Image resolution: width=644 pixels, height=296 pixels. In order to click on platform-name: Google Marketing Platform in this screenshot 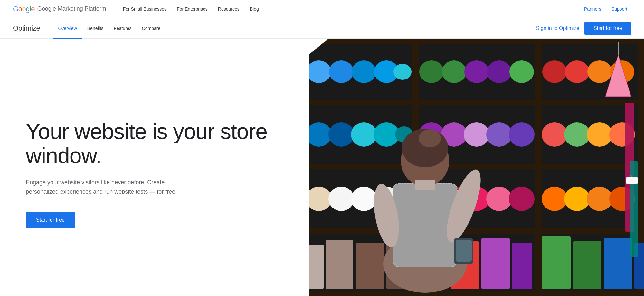, I will do `click(72, 9)`.